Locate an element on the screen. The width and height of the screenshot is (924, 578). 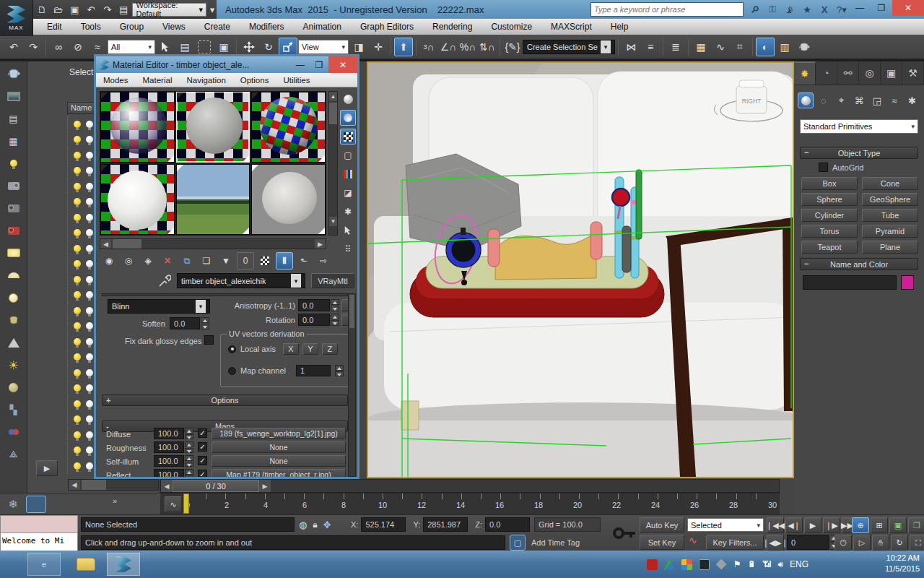
new-file-icon: 🗋 is located at coordinates (42, 9).